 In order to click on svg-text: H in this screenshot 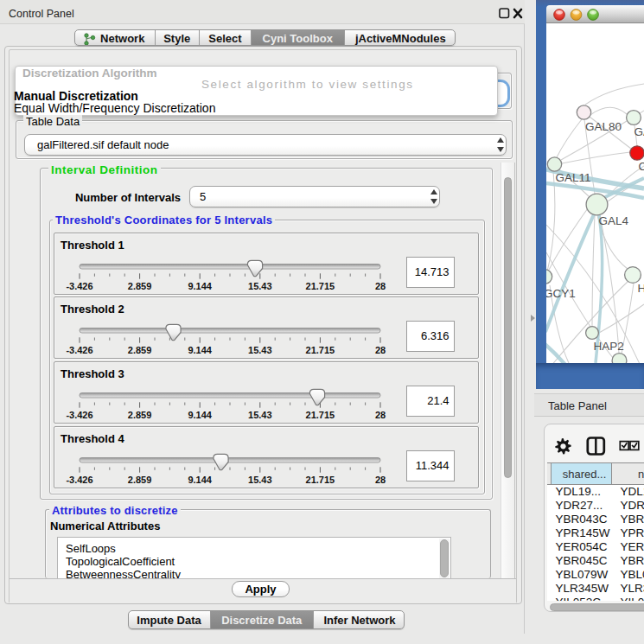, I will do `click(641, 289)`.